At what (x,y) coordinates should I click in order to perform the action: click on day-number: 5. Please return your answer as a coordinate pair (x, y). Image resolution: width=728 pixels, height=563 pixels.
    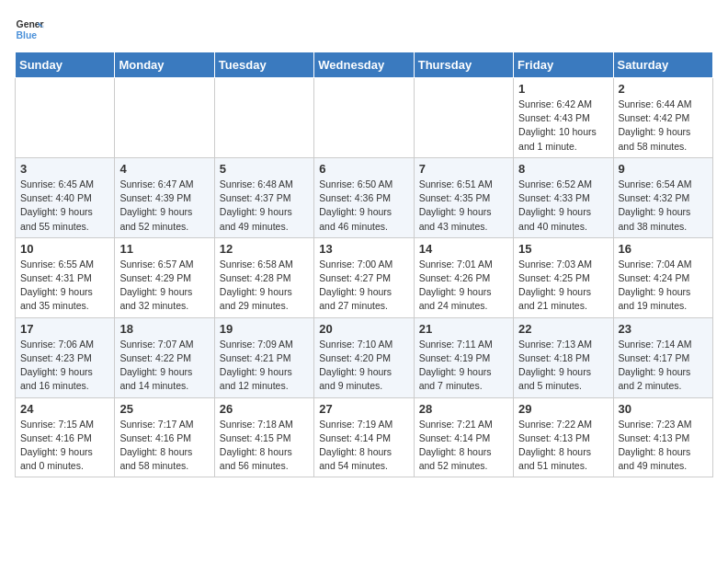
    Looking at the image, I should click on (265, 169).